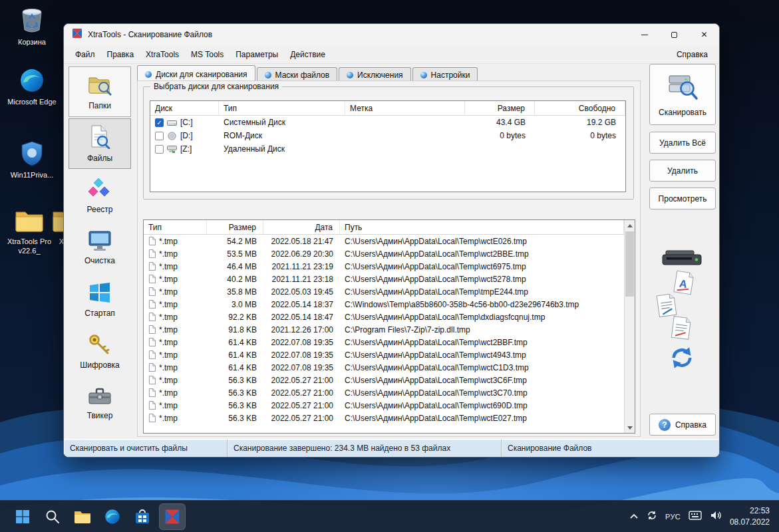  Describe the element at coordinates (100, 403) in the screenshot. I see `sidebar-item-tweaker: Твикер` at that location.